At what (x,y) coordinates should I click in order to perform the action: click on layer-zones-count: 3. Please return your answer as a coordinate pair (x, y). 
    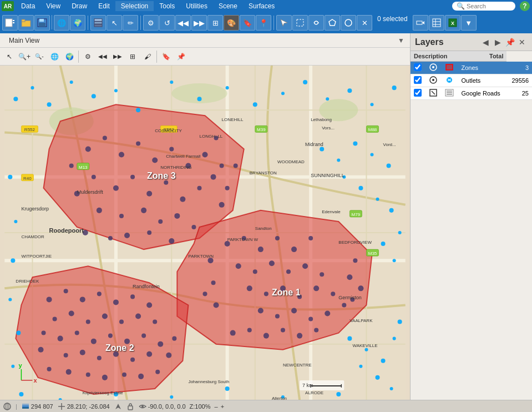
    Looking at the image, I should click on (519, 68).